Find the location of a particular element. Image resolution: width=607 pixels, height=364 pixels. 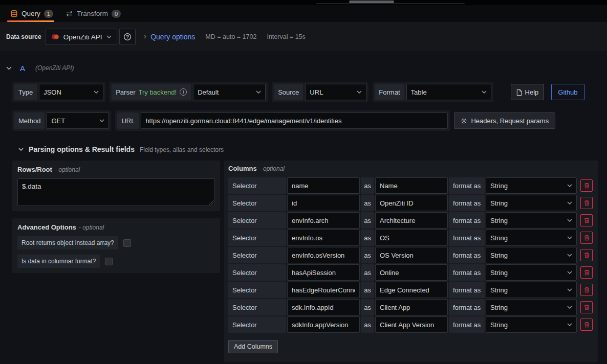

tab-transform-label: Transform is located at coordinates (92, 13).